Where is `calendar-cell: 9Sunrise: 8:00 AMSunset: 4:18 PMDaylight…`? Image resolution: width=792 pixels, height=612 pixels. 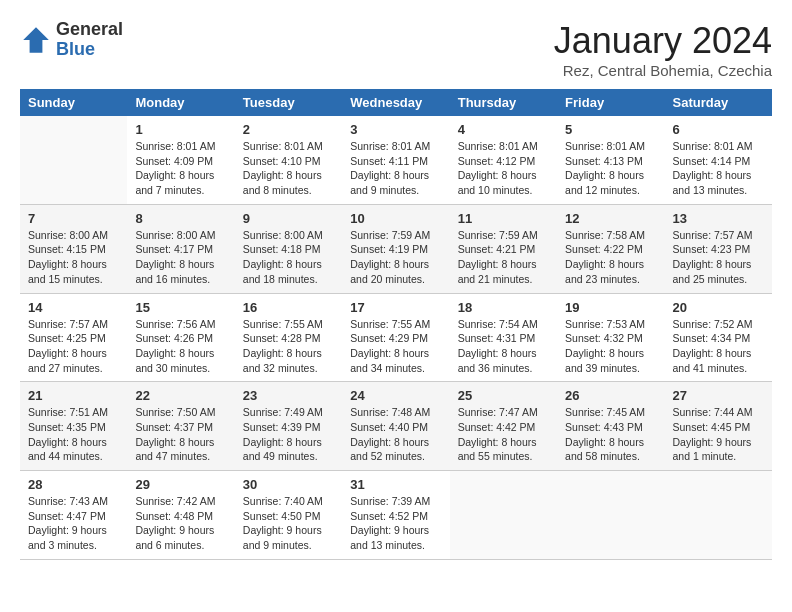
calendar-cell: 9Sunrise: 8:00 AMSunset: 4:18 PMDaylight… is located at coordinates (288, 248).